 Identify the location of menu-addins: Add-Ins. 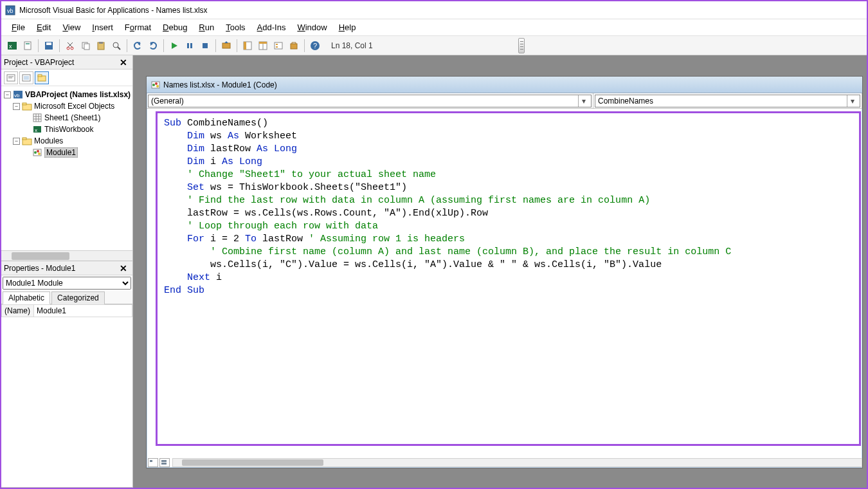
(271, 27).